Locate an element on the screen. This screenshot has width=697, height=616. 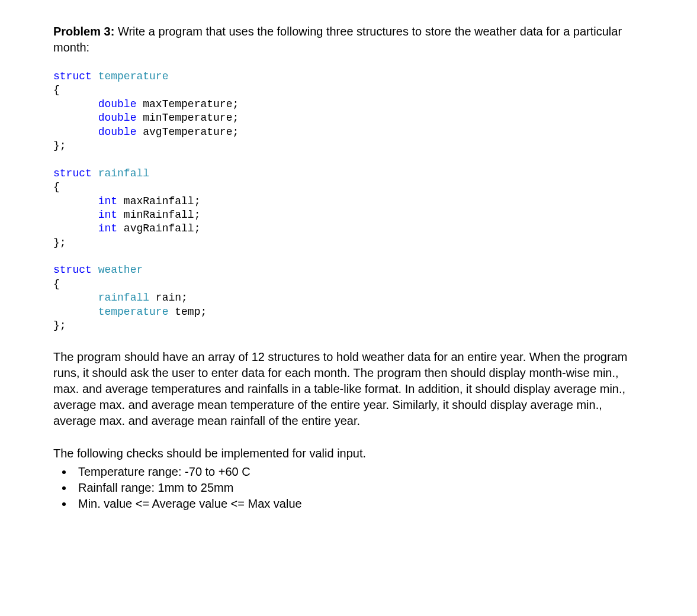
ident-maxrainfall: maxRainfall; is located at coordinates (159, 201).